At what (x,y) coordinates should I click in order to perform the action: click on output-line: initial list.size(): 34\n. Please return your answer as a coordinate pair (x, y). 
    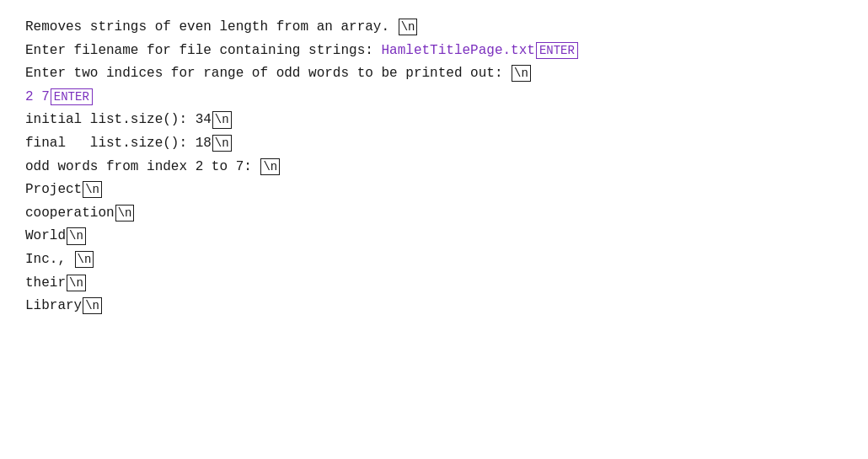
    Looking at the image, I should click on (434, 120).